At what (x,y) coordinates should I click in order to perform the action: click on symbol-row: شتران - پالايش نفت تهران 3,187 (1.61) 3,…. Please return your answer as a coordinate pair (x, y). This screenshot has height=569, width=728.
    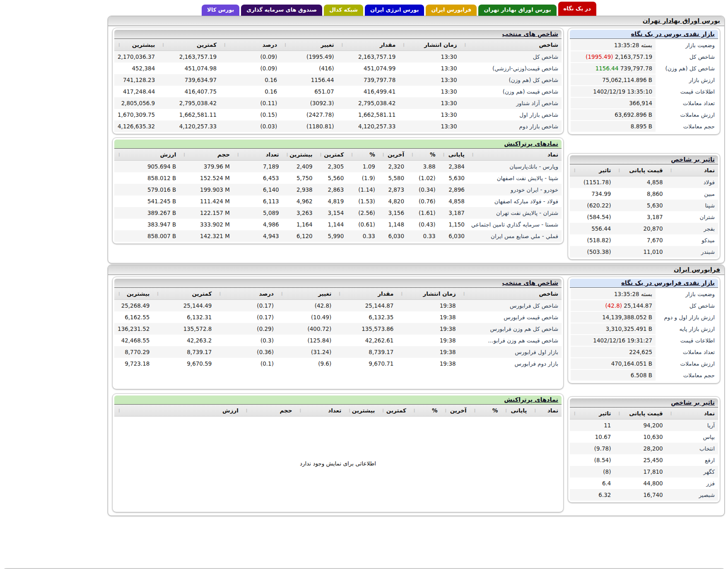
    Looking at the image, I should click on (338, 213).